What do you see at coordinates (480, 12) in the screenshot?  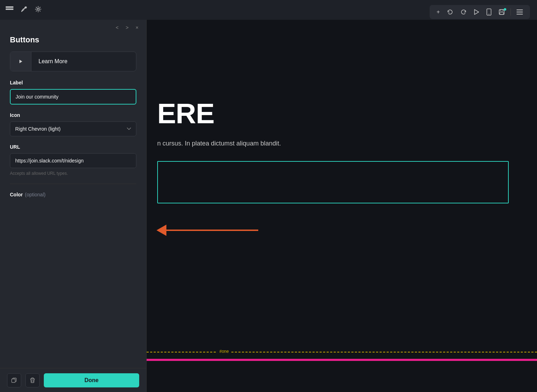 I see `toolbar: +` at bounding box center [480, 12].